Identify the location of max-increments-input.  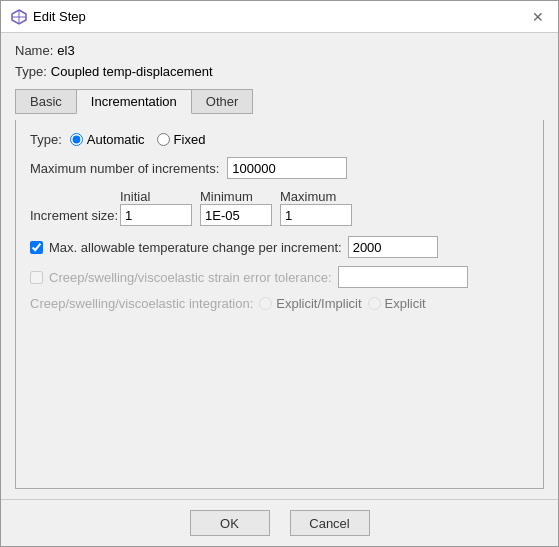
(287, 168).